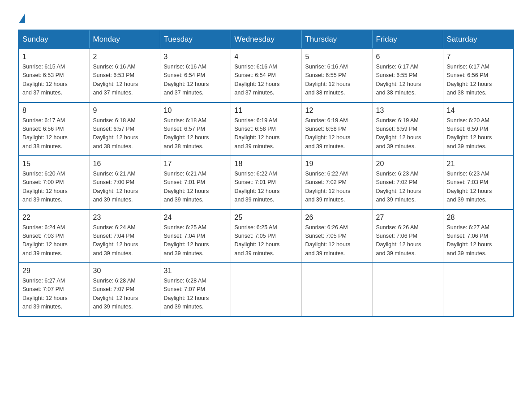 This screenshot has width=532, height=411. Describe the element at coordinates (195, 271) in the screenshot. I see `day-number: 31` at that location.